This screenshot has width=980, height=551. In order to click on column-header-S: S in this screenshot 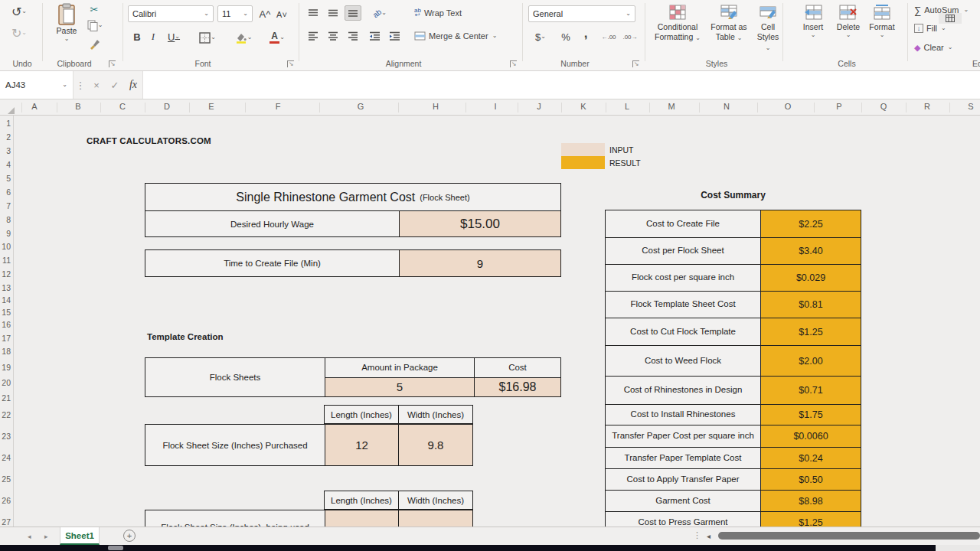, I will do `click(971, 106)`.